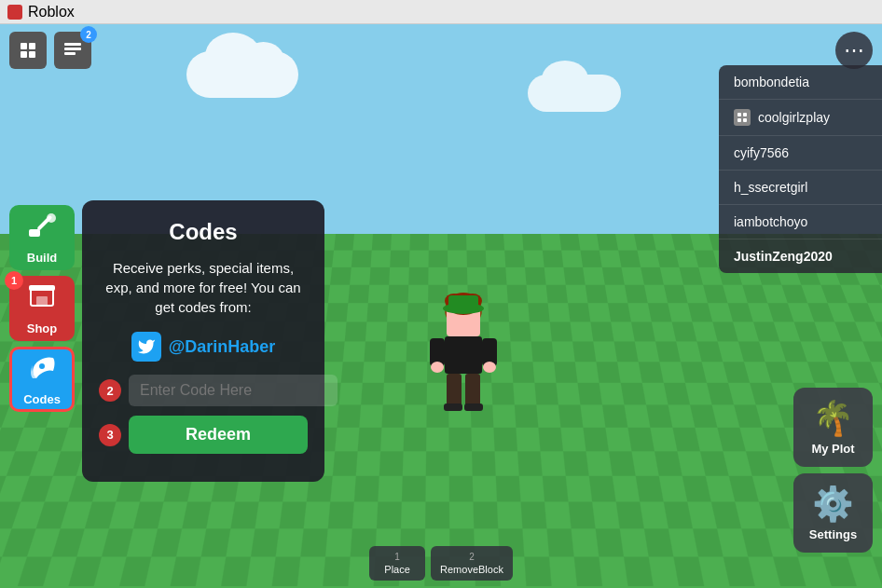 Image resolution: width=882 pixels, height=588 pixels. Describe the element at coordinates (43, 328) in the screenshot. I see `shop-label: Shop` at that location.